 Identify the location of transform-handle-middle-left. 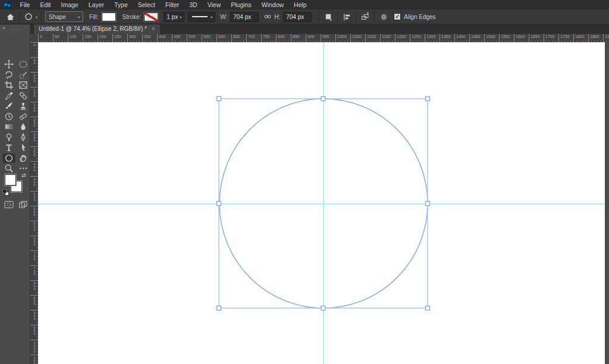
(219, 203).